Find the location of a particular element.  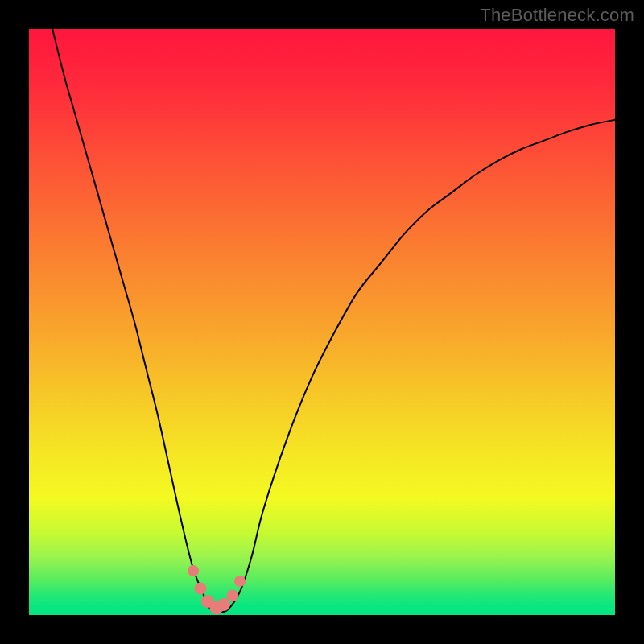

watermark-text: TheBottleneck.com is located at coordinates (557, 15).